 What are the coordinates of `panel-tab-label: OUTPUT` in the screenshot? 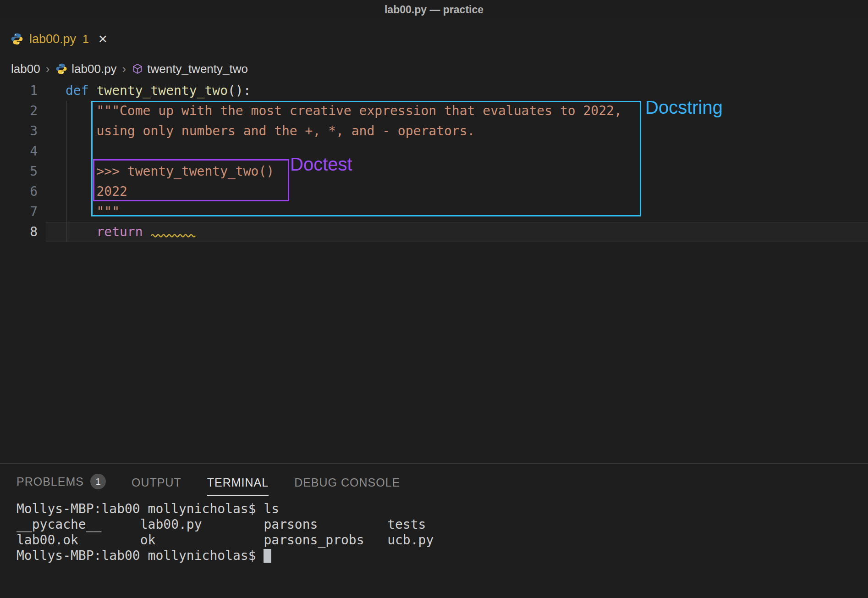 It's located at (157, 482).